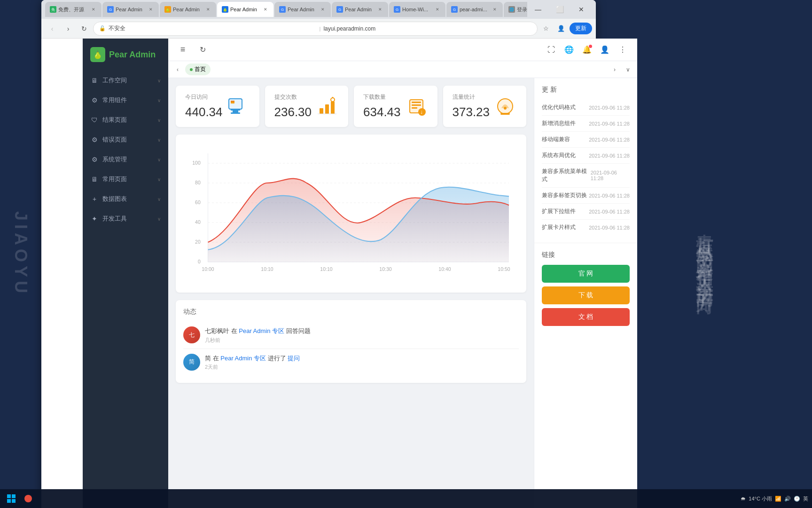  What do you see at coordinates (125, 179) in the screenshot?
I see `sidebar-item-pages: 🖥 常用页面 ∨` at bounding box center [125, 179].